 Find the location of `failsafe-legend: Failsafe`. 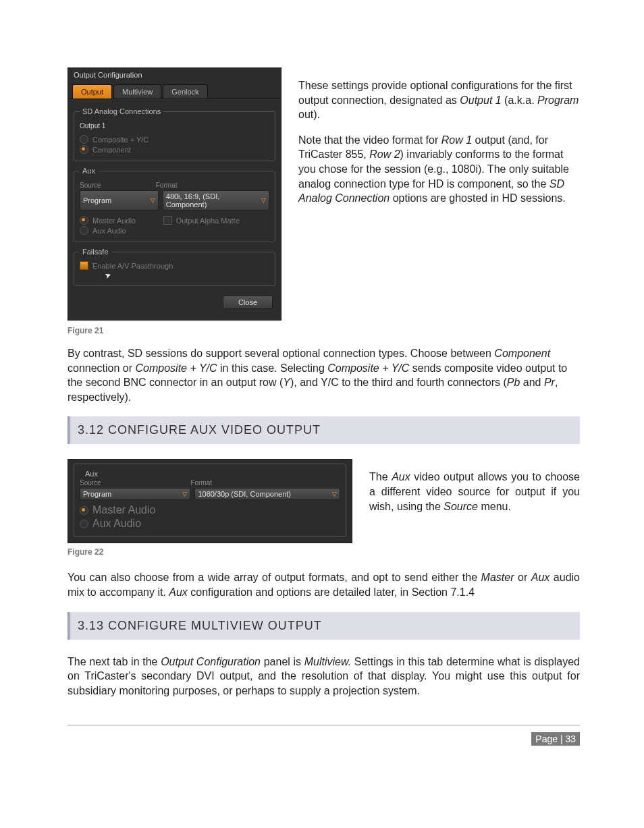

failsafe-legend: Failsafe is located at coordinates (96, 252).